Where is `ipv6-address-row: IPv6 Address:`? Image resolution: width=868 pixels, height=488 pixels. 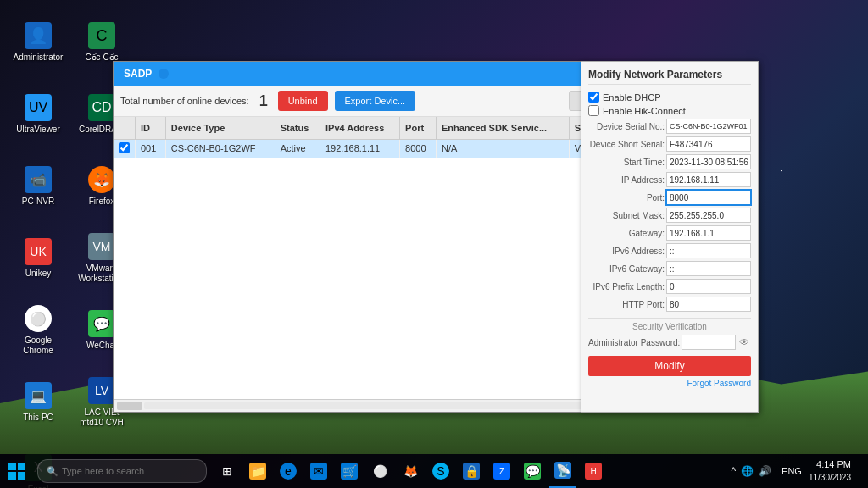
ipv6-address-row: IPv6 Address: is located at coordinates (670, 251).